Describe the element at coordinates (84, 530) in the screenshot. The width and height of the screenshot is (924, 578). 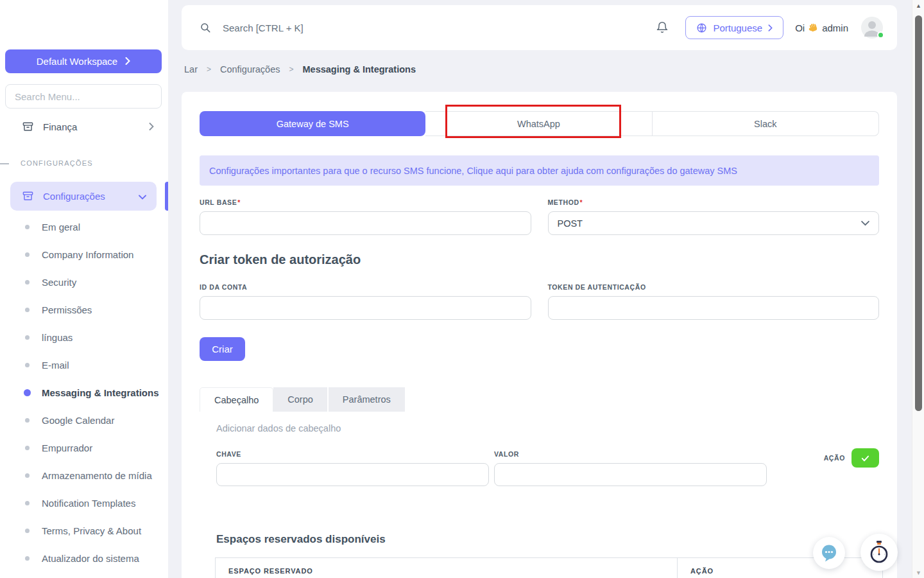
I see `sidebar-item-terms-privacy-about: Terms, Privacy & About` at that location.